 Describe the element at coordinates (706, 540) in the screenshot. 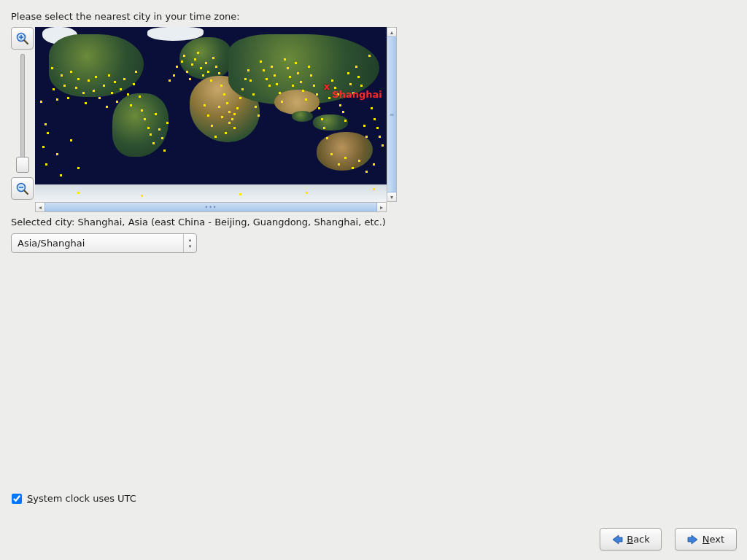

I see `next-button: Next` at that location.